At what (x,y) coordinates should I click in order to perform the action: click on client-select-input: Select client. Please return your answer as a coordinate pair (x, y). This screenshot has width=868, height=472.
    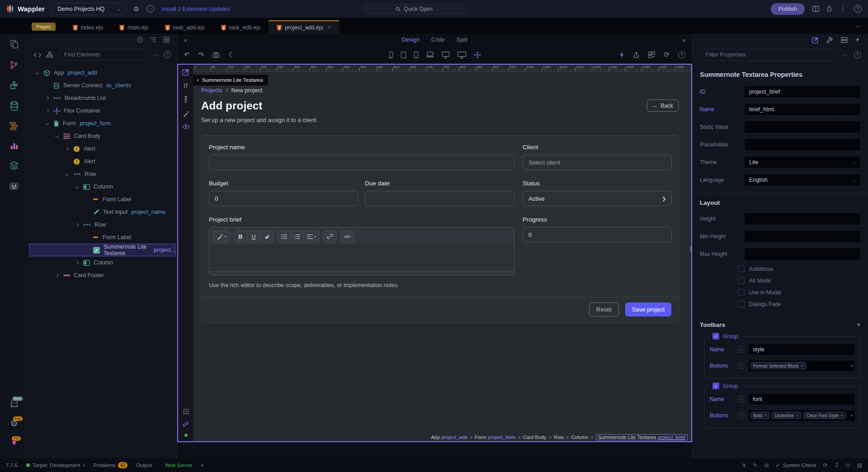
    Looking at the image, I should click on (597, 162).